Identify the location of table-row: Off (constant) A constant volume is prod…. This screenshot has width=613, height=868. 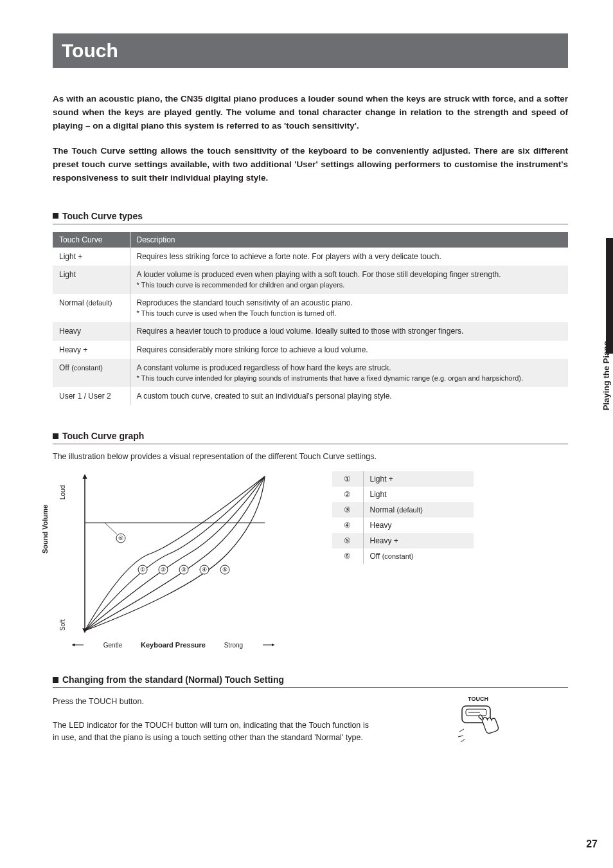
(310, 373).